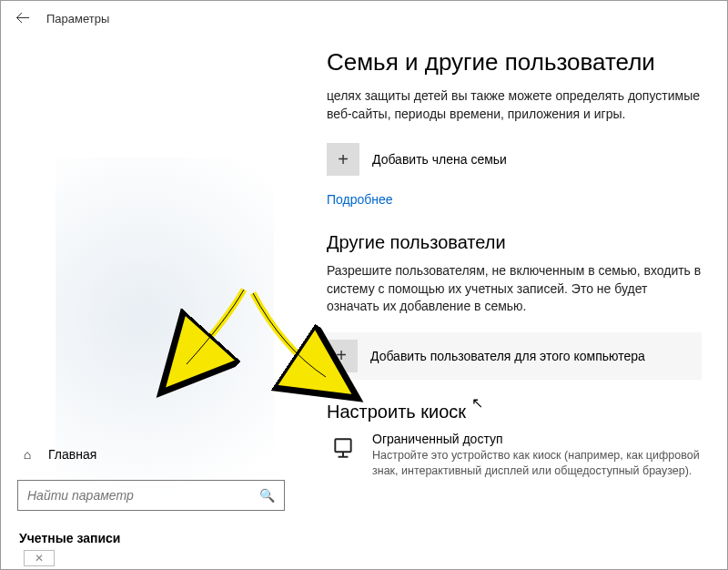 The image size is (728, 570). Describe the element at coordinates (514, 62) in the screenshot. I see `page-title: Семья и другие пользователи` at that location.